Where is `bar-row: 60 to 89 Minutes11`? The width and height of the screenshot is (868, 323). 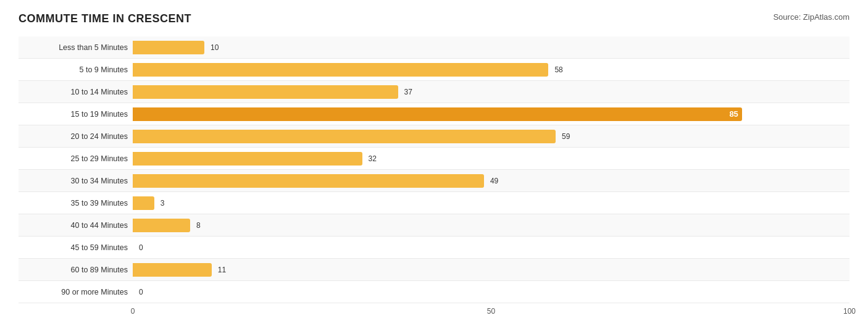 bar-row: 60 to 89 Minutes11 is located at coordinates (434, 270).